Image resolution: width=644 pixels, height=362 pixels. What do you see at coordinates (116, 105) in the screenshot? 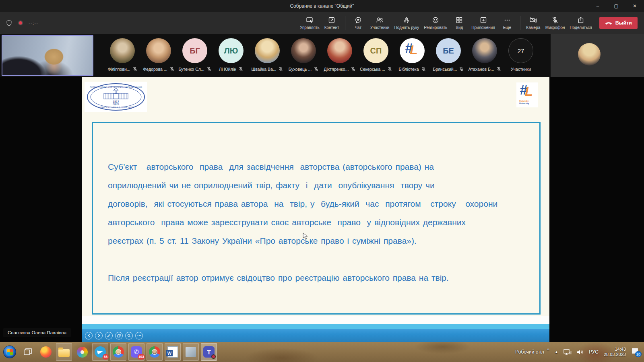
I see `emblem-city: ОДЕСА` at bounding box center [116, 105].